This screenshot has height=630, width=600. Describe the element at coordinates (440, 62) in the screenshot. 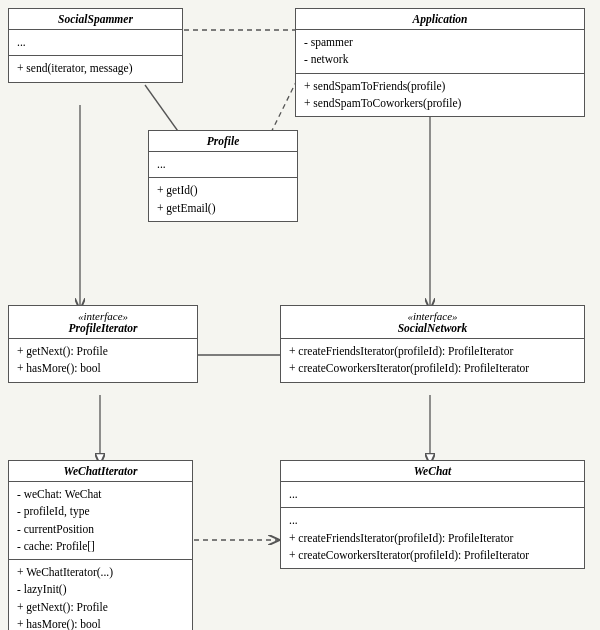

I see `application-box: Application - spammer - network + sendSp…` at that location.